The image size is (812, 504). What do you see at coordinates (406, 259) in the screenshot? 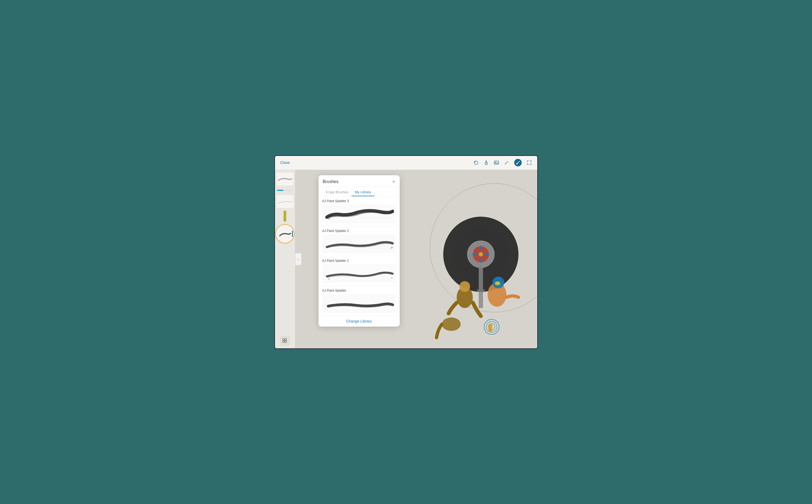
I see `main-content: ‹ Brushes + App Brushes My Library` at bounding box center [406, 259].